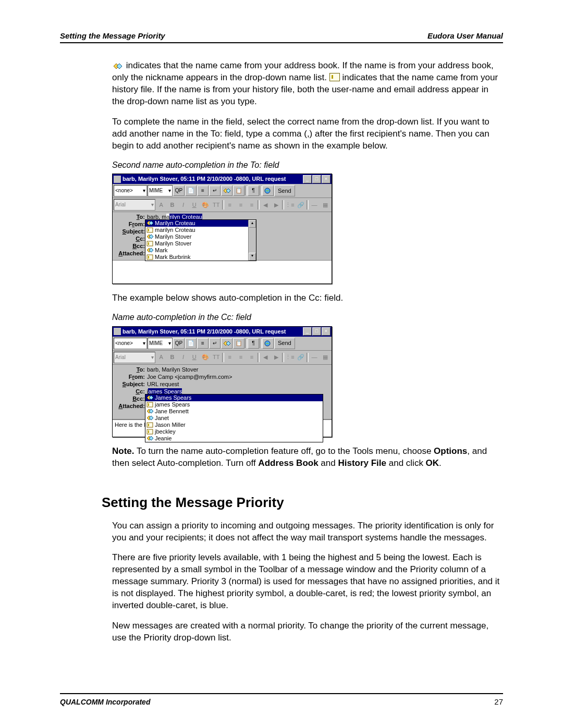 The width and height of the screenshot is (563, 728). I want to click on autocomplete-item: Janet, so click(234, 418).